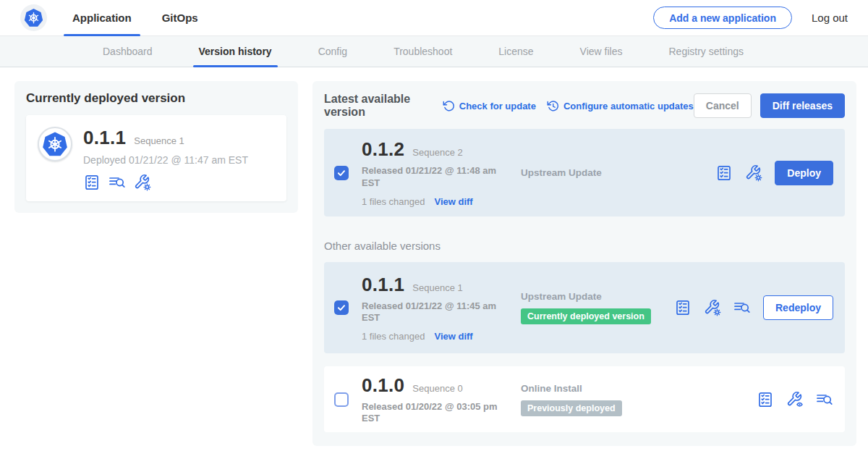 The image size is (868, 459). I want to click on sequence-label: Sequence 0, so click(437, 388).